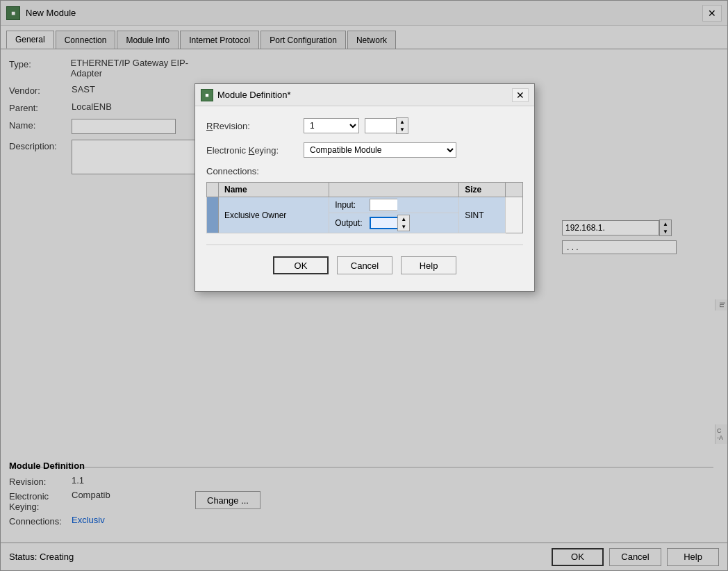  I want to click on dialog-cancel-button: Cancel, so click(365, 265).